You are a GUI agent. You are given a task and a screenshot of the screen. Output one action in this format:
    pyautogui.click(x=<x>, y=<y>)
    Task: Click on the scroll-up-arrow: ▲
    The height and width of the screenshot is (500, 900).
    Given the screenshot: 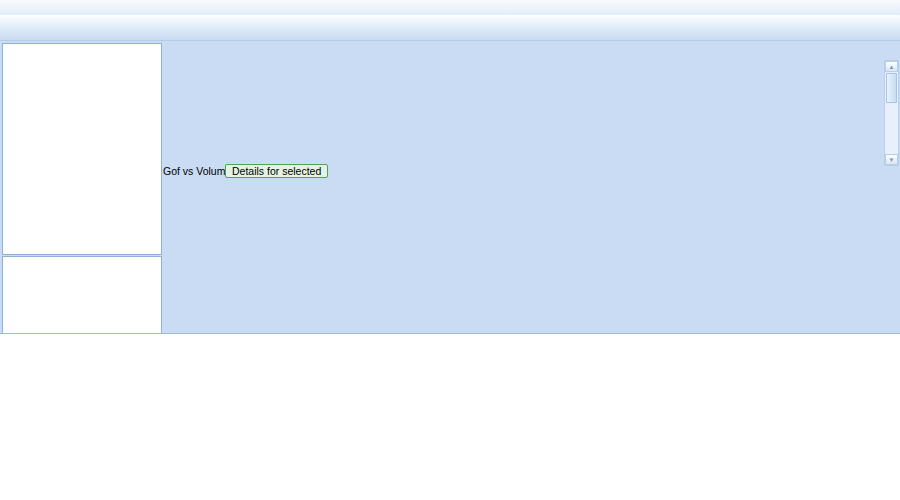 What is the action you would take?
    pyautogui.click(x=892, y=66)
    